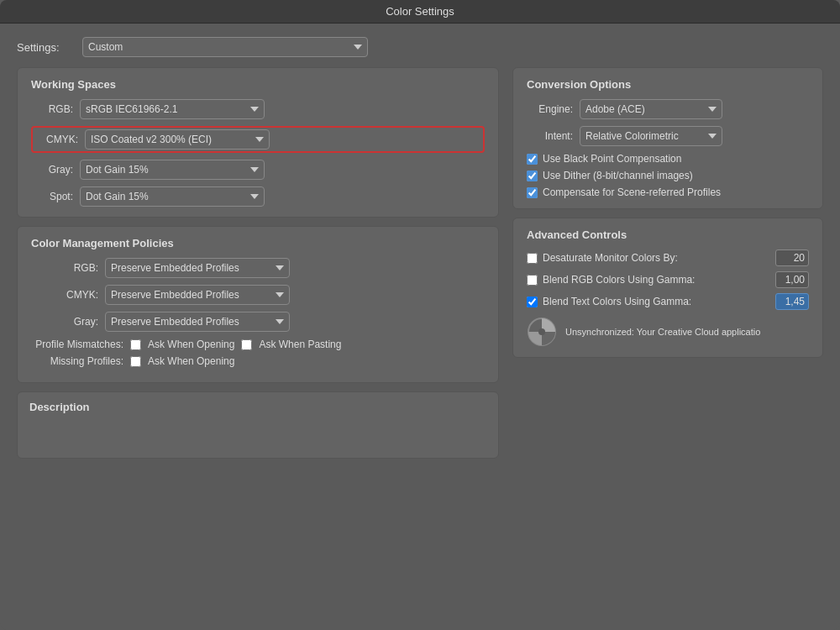  I want to click on cmp-gray-row: Gray: Preserve Embedded Profiles Convert…, so click(258, 322).